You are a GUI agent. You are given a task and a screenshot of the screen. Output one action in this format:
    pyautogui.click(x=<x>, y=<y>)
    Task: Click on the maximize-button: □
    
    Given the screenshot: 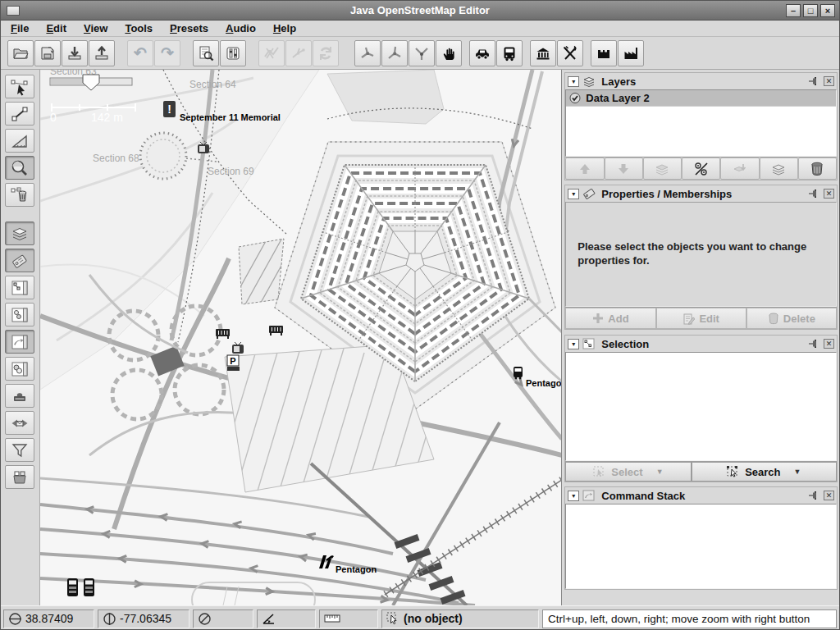 What is the action you would take?
    pyautogui.click(x=810, y=11)
    